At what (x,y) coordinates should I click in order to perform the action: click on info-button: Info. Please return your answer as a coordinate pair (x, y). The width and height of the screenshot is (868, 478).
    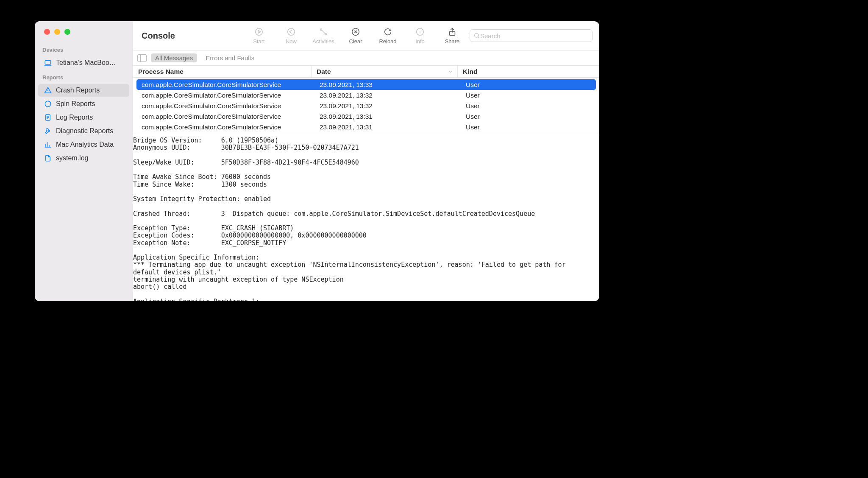
    Looking at the image, I should click on (420, 36).